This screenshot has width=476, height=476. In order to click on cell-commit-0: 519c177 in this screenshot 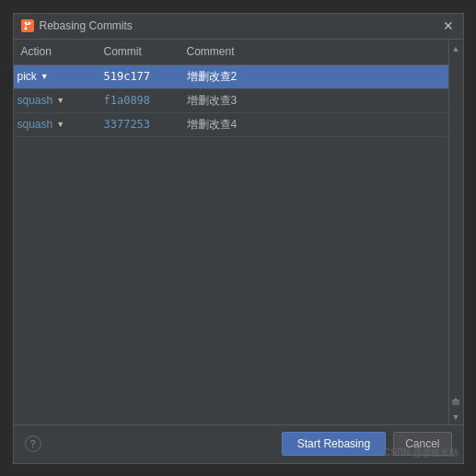, I will do `click(138, 76)`.